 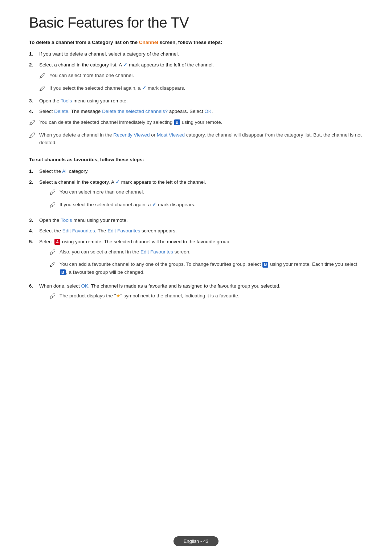 I want to click on sub-notes-step6: 🖊 The product displays the "★" symbol ne…, so click(x=201, y=297).